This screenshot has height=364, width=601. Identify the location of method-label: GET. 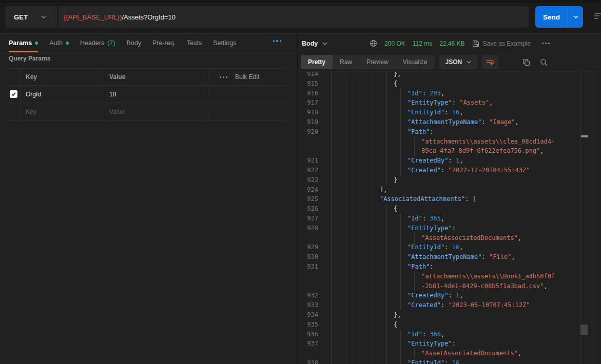
(21, 17).